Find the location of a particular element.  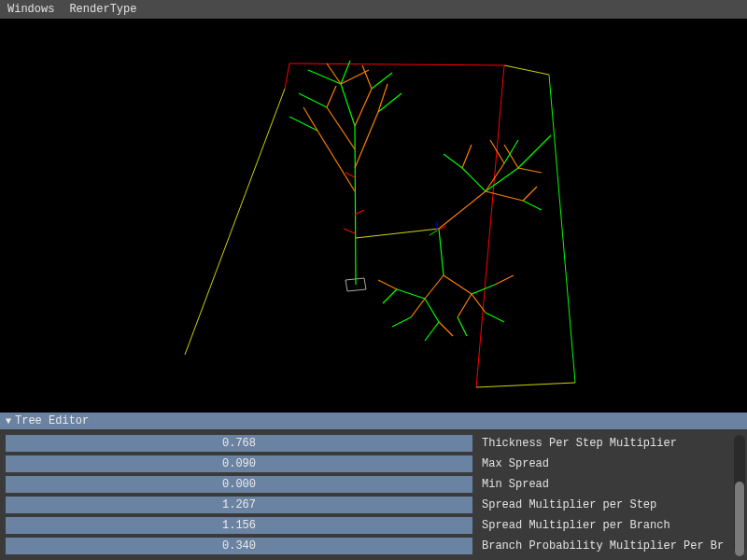

slider-spread-mult-branch: 1.156 is located at coordinates (239, 525).